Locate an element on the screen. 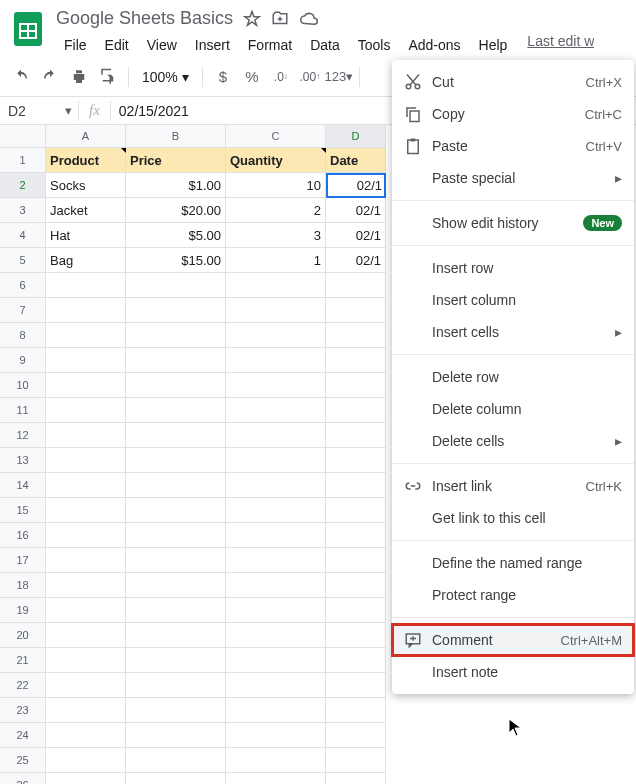 The image size is (636, 784). cell-B9 is located at coordinates (176, 360).